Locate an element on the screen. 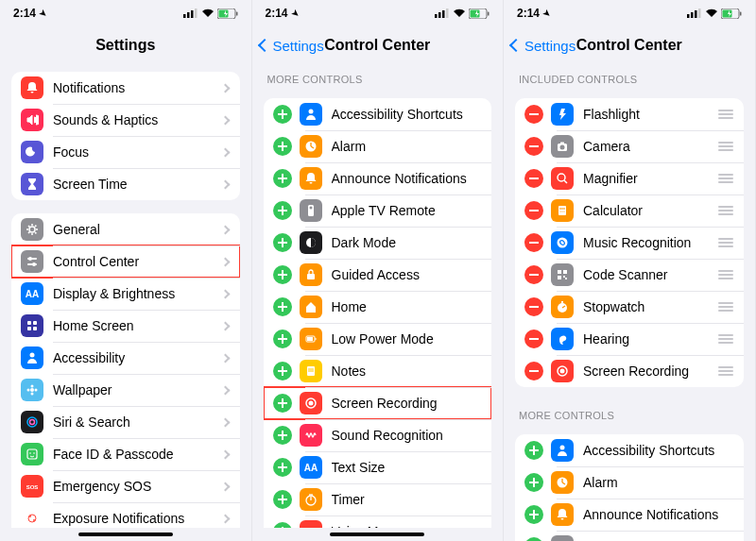  section-header-more: More Controls is located at coordinates (378, 77).